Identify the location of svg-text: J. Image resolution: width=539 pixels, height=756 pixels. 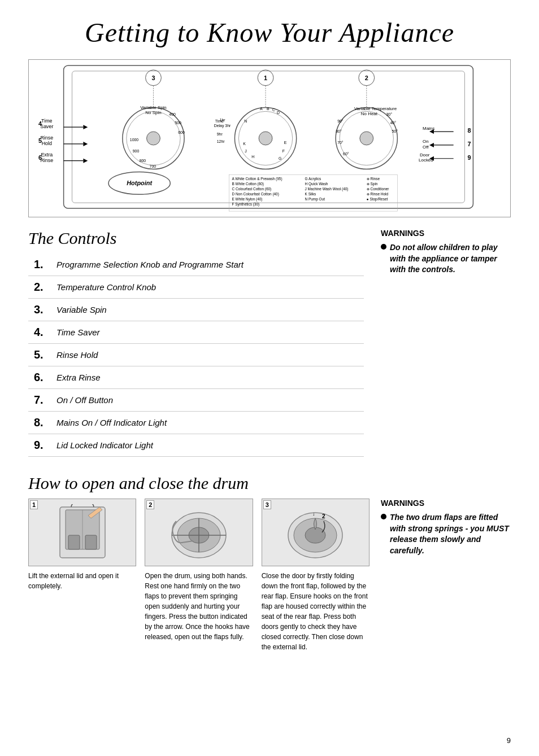
(245, 151).